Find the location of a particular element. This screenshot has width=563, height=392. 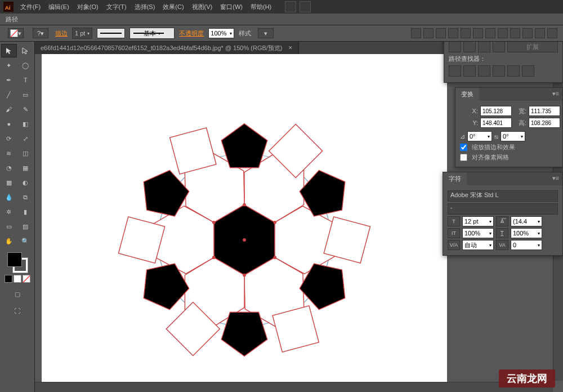

none-mode-icon is located at coordinates (26, 279).